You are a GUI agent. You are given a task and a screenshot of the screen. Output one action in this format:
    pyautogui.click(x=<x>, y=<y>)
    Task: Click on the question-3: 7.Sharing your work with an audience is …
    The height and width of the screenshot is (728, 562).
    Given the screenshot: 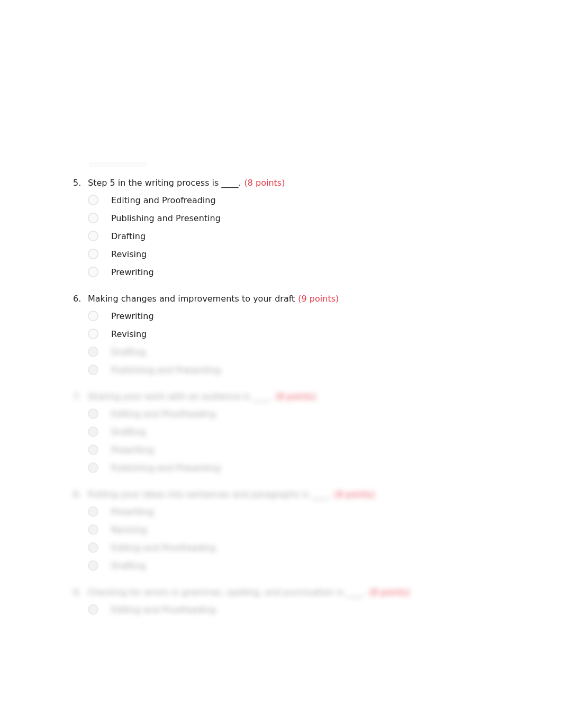 What is the action you would take?
    pyautogui.click(x=299, y=434)
    